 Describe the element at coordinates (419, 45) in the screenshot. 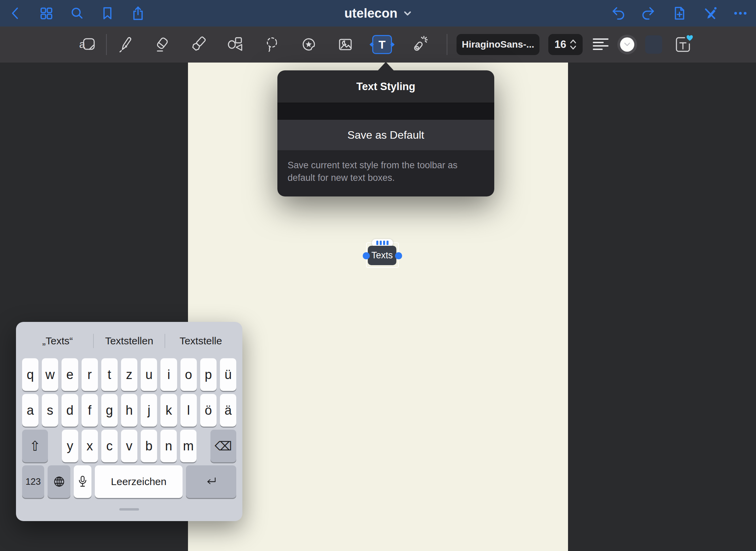

I see `laser-pointer-icon` at that location.